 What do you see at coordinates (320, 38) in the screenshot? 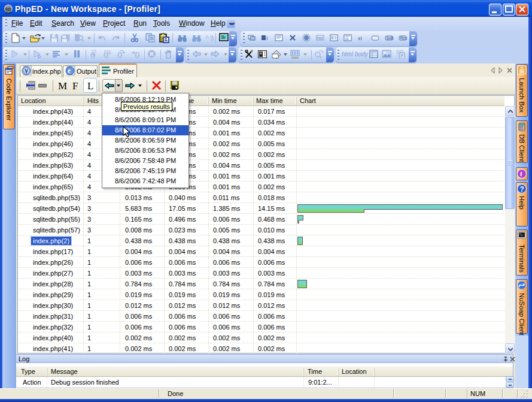
I see `svg-text: hid` at bounding box center [320, 38].